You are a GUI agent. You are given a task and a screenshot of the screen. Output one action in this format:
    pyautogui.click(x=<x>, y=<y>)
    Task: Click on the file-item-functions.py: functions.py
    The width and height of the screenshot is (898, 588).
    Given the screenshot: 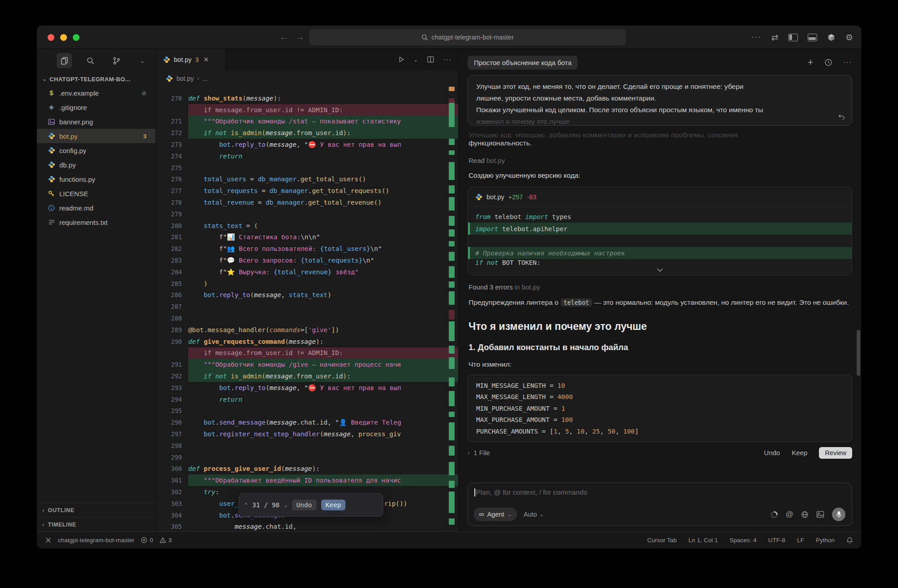 What is the action you would take?
    pyautogui.click(x=96, y=179)
    